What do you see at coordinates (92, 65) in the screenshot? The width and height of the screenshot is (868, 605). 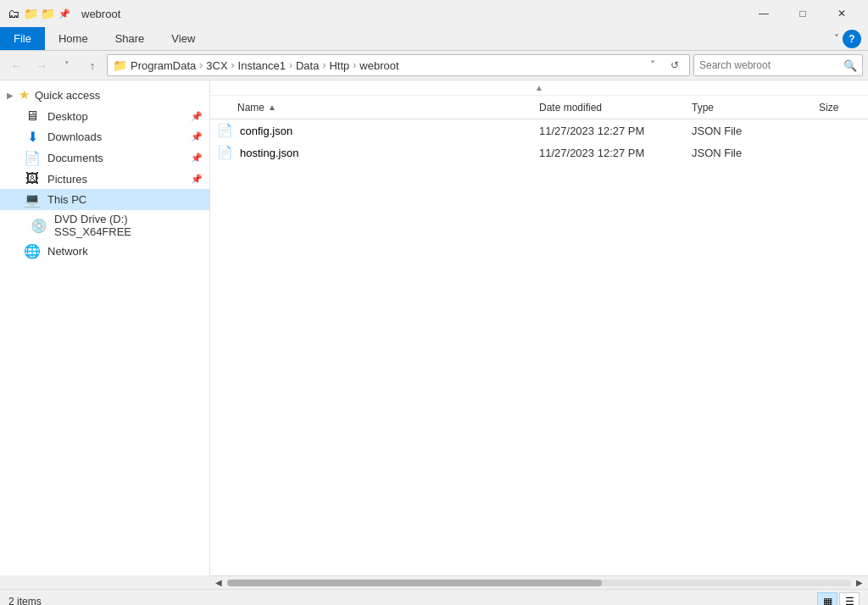 I see `up-button: ↑` at bounding box center [92, 65].